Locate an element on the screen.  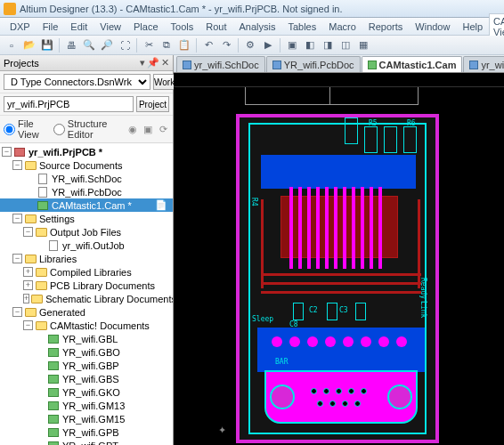
menu-edit: Edit is located at coordinates (78, 27).